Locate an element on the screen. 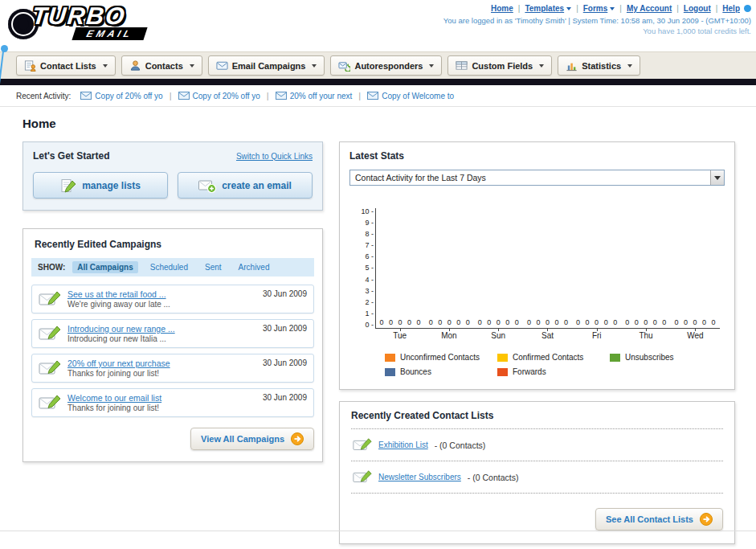 This screenshot has height=549, width=756. help-indicator-dot is located at coordinates (747, 8).